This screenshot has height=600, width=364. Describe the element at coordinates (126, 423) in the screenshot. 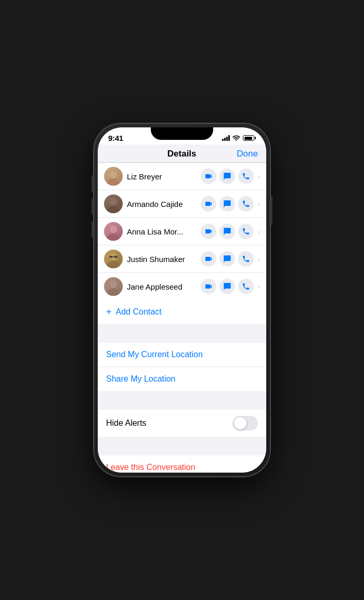

I see `hide-alerts-label: Hide Alerts` at that location.